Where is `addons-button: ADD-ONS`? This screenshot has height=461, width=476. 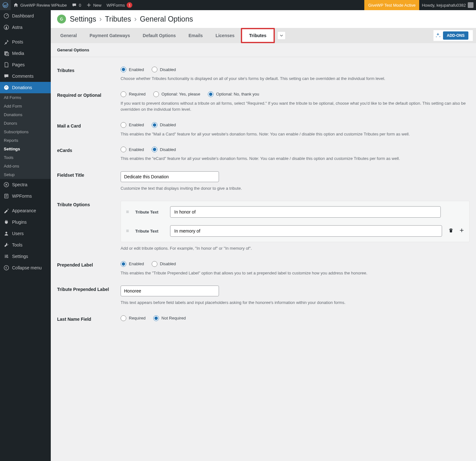 addons-button: ADD-ONS is located at coordinates (456, 36).